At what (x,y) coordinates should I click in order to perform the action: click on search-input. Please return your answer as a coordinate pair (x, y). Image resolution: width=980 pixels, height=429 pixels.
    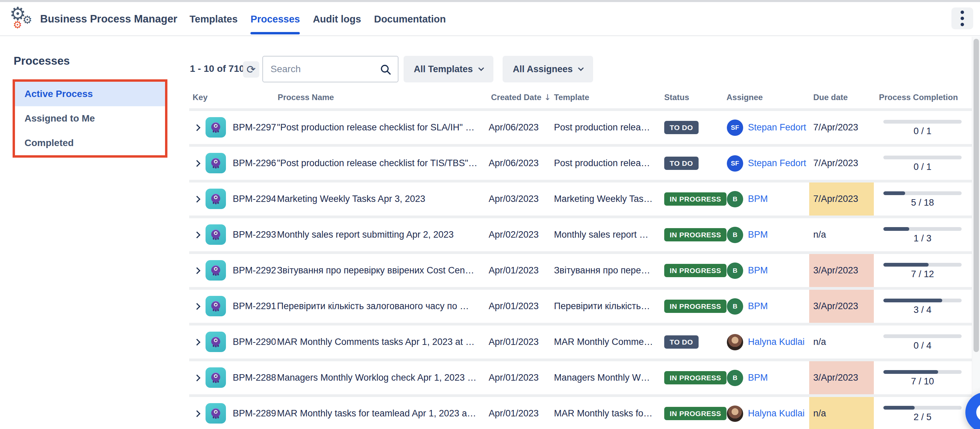
    Looking at the image, I should click on (330, 69).